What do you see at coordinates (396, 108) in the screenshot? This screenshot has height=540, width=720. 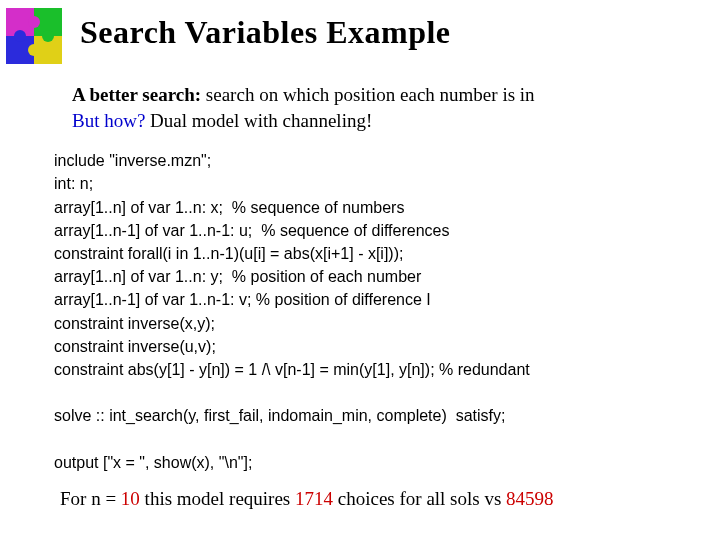 I see `intro-text: A better search: search on which positio…` at bounding box center [396, 108].